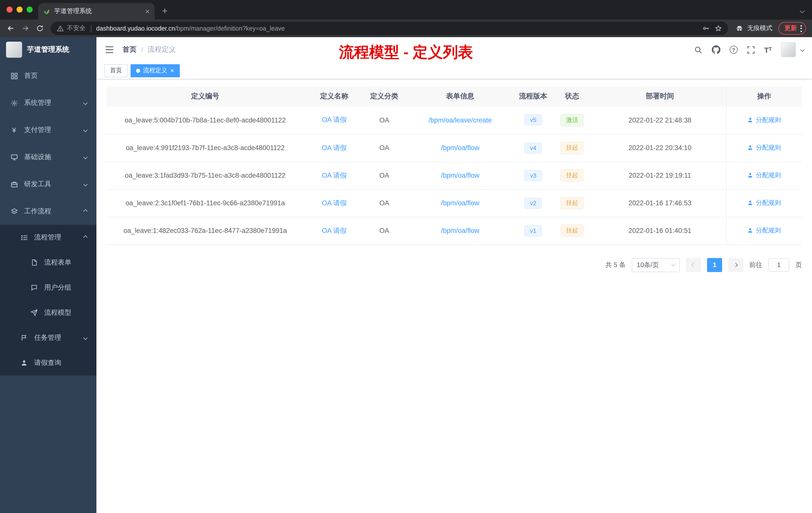  Describe the element at coordinates (706, 28) in the screenshot. I see `password-key-icon` at that location.